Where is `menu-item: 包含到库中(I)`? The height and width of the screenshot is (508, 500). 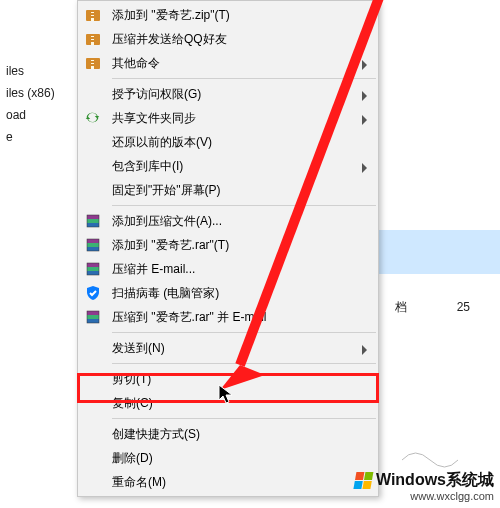 menu-item: 包含到库中(I) is located at coordinates (228, 166).